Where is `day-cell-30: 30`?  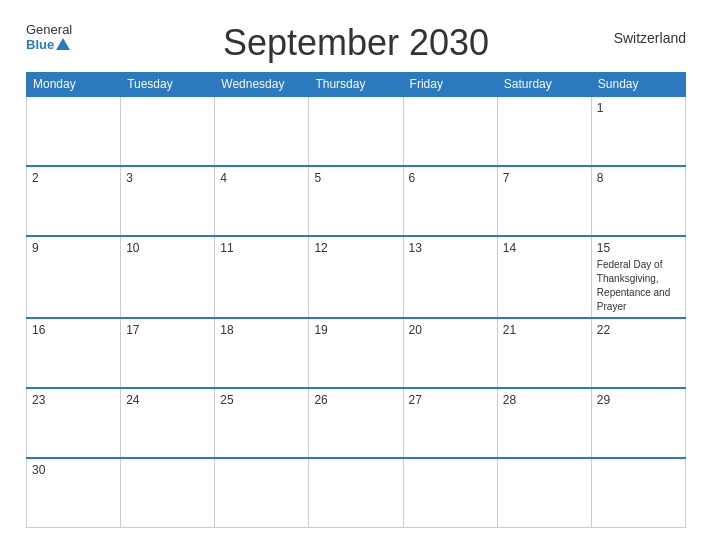
day-cell-30: 30 is located at coordinates (74, 493).